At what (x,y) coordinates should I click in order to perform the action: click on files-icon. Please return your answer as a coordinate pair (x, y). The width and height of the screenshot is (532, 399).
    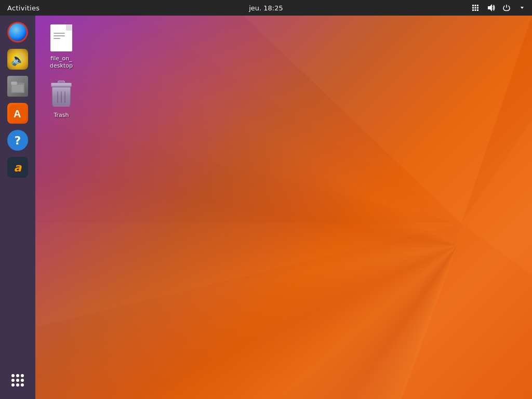
    Looking at the image, I should click on (18, 86).